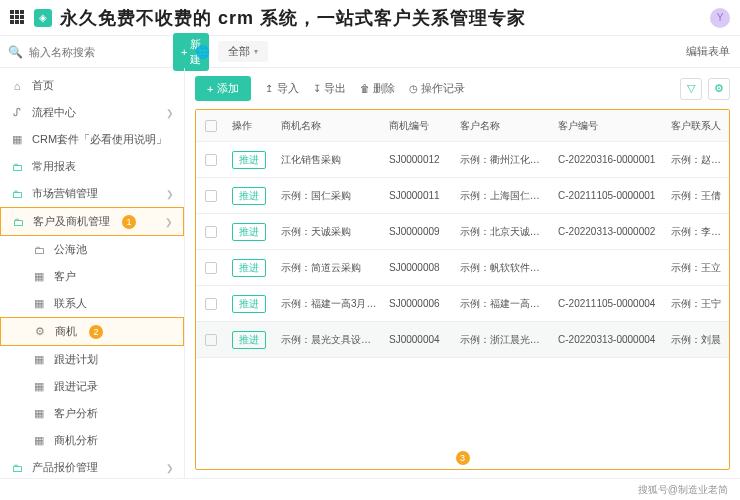  Describe the element at coordinates (43, 86) in the screenshot. I see `sidebar-item-label: 首页` at that location.